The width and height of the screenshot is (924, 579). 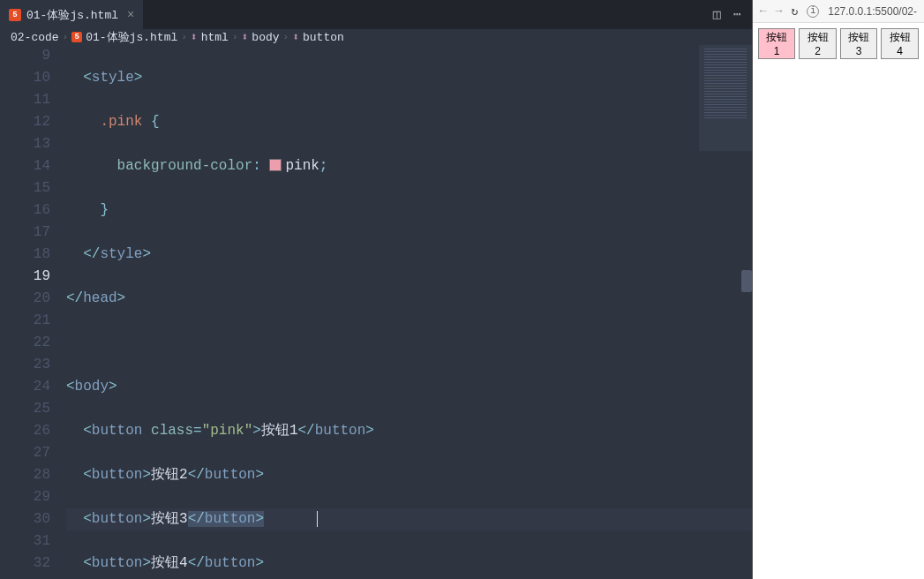 I want to click on line-number: 13, so click(x=25, y=145).